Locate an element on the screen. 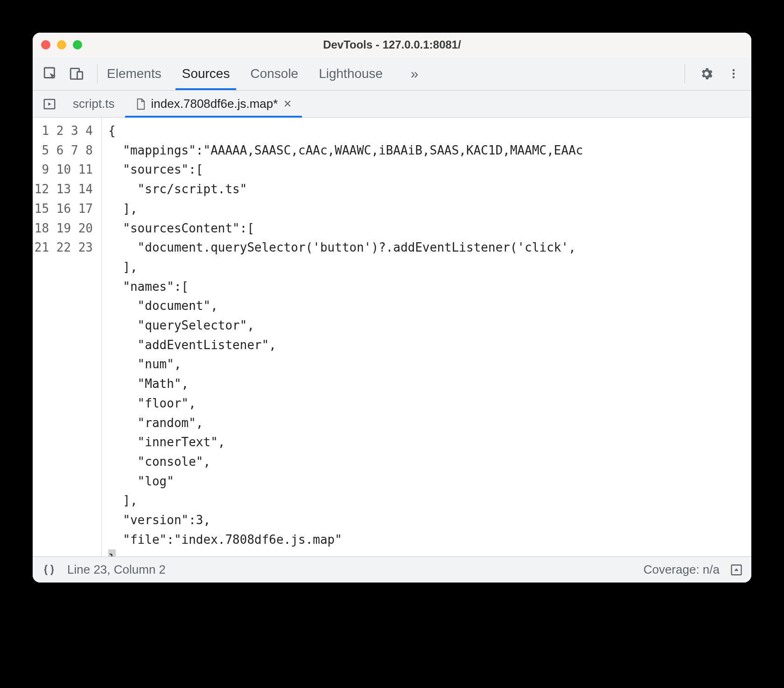  titlebar: DevTools - 127.0.0.1:8081/ is located at coordinates (392, 45).